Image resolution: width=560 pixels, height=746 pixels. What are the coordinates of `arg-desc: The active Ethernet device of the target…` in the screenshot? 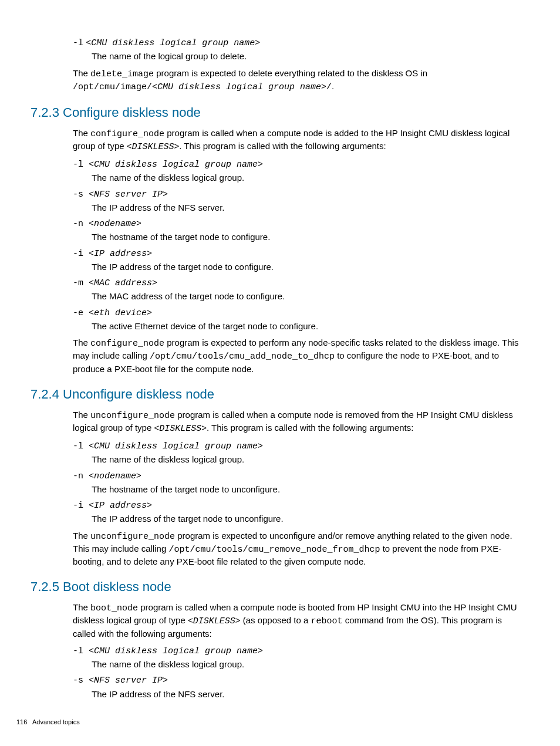 It's located at (305, 326).